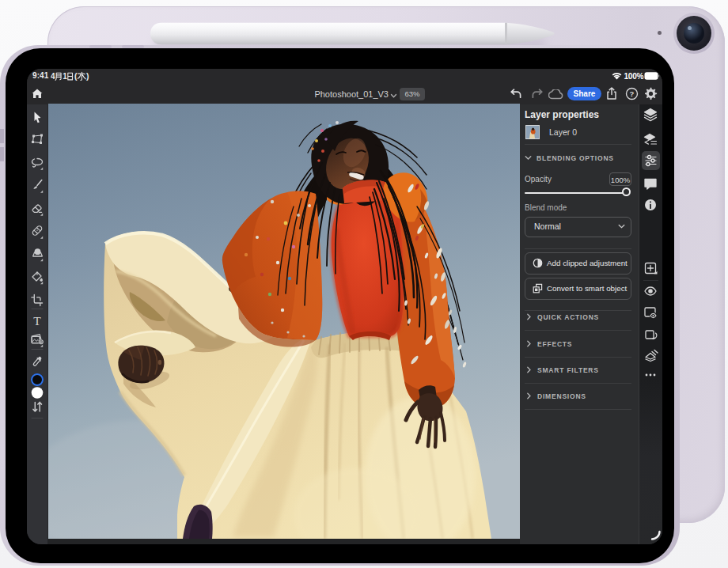 The height and width of the screenshot is (568, 728). Describe the element at coordinates (37, 321) in the screenshot. I see `svg-text: T` at that location.